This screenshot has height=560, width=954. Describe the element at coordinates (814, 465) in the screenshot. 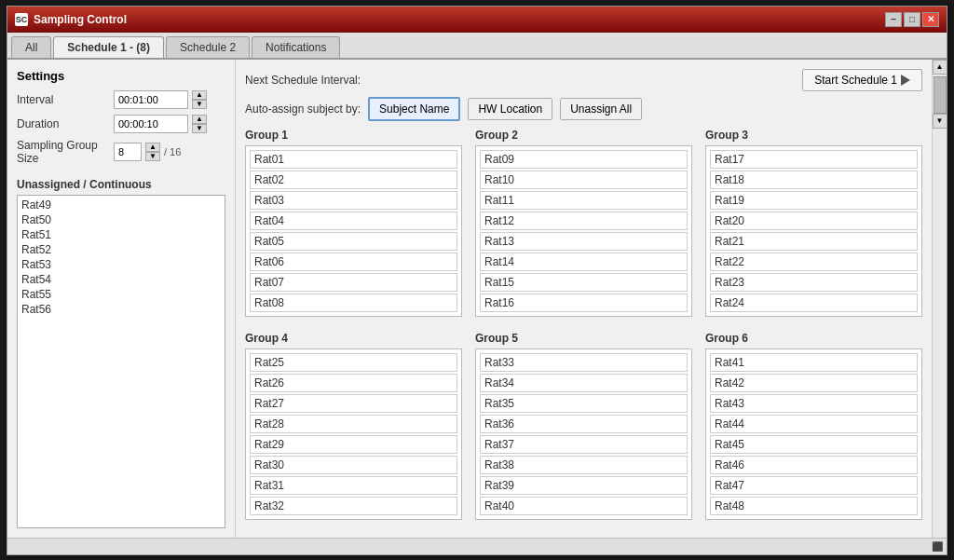

I see `group-item: Rat46` at that location.